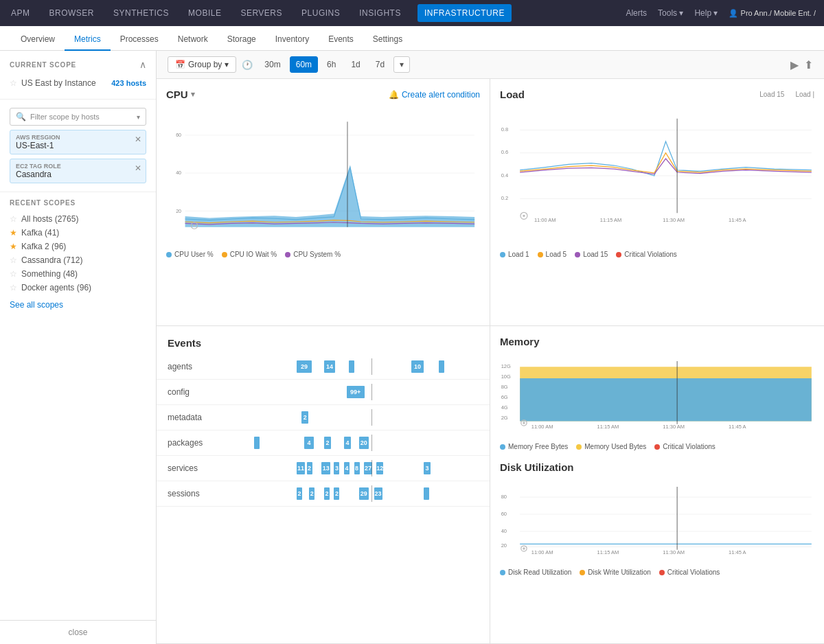 Image resolution: width=824 pixels, height=644 pixels. What do you see at coordinates (380, 468) in the screenshot?
I see `event-bar: 12` at bounding box center [380, 468].